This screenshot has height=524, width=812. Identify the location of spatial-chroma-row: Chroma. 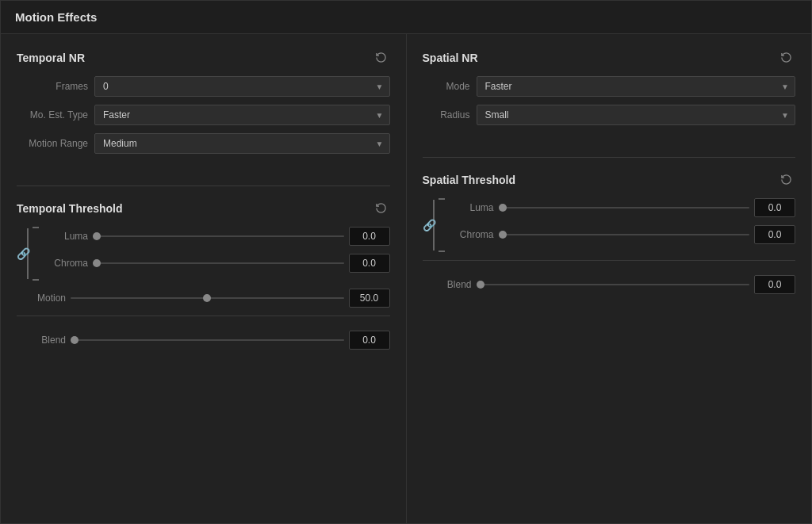
(620, 235).